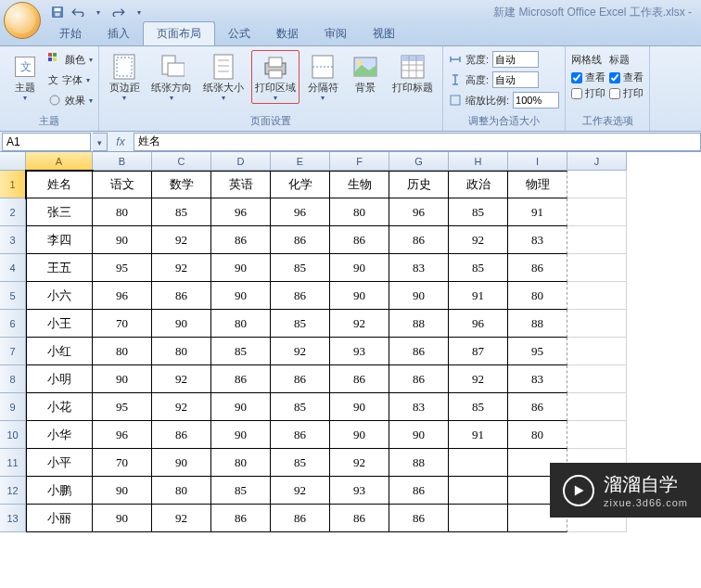 Image resolution: width=701 pixels, height=588 pixels. Describe the element at coordinates (478, 324) in the screenshot. I see `cell-H6: 96` at that location.